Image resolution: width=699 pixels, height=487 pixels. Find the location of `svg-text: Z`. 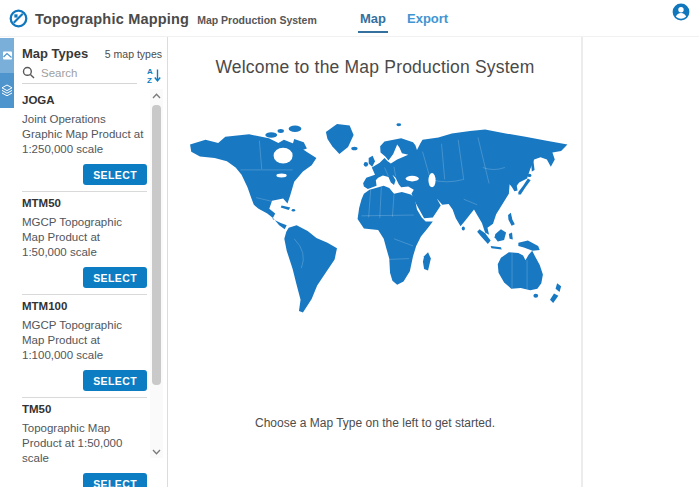

svg-text: Z is located at coordinates (150, 80).